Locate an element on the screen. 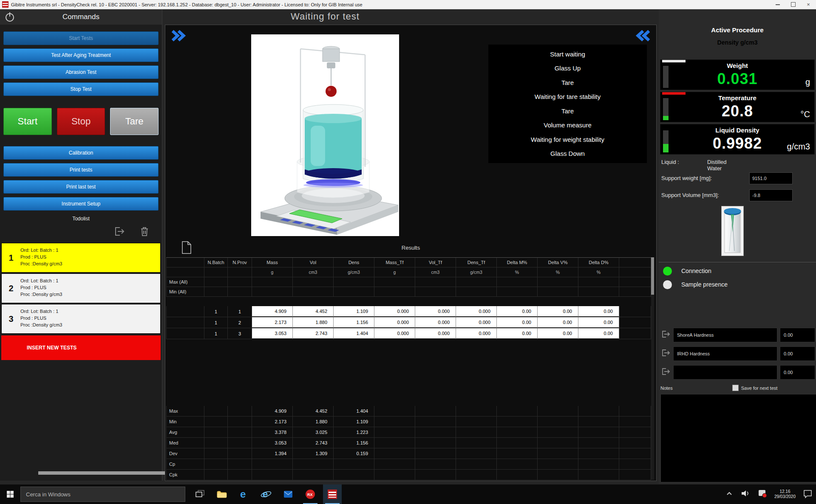  table-cell: Delta D% is located at coordinates (599, 262).